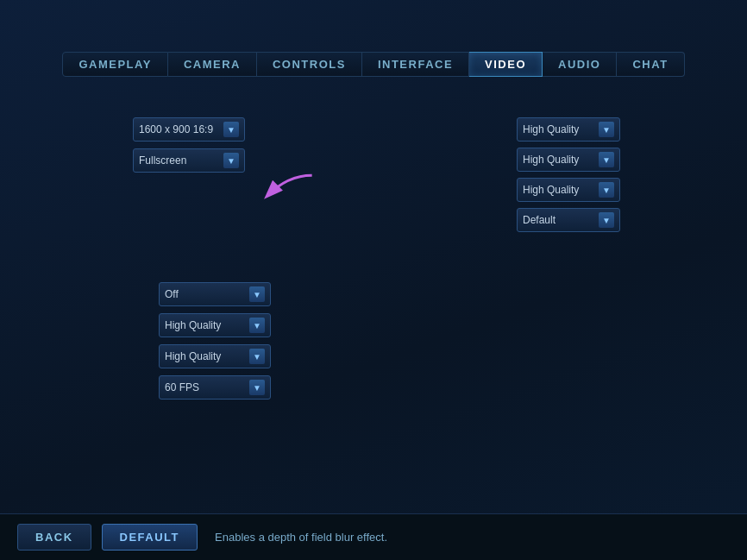 Image resolution: width=747 pixels, height=560 pixels. What do you see at coordinates (568, 190) in the screenshot?
I see `particle-detail-dropdown: High Quality ▼` at bounding box center [568, 190].